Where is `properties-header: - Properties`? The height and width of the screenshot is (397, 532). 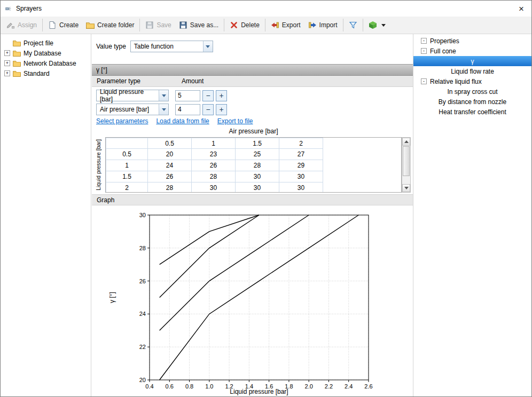 properties-header: - Properties is located at coordinates (472, 41).